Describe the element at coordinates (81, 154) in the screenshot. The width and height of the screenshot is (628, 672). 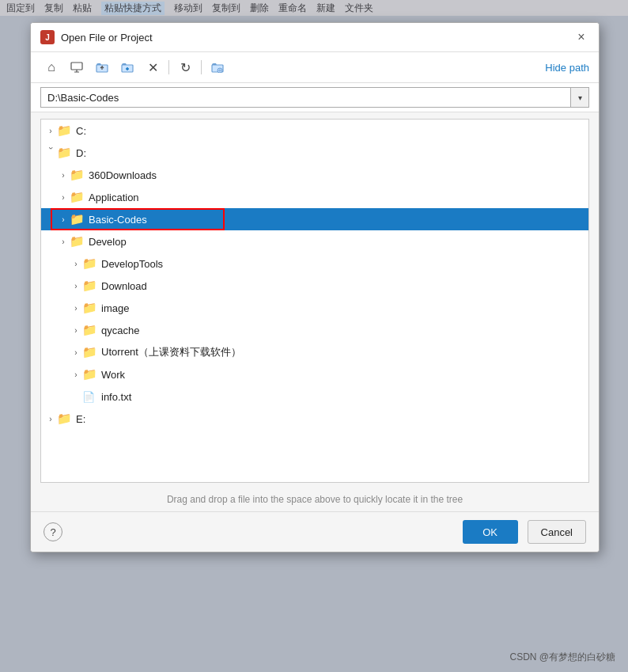
I see `label-d: D:` at that location.